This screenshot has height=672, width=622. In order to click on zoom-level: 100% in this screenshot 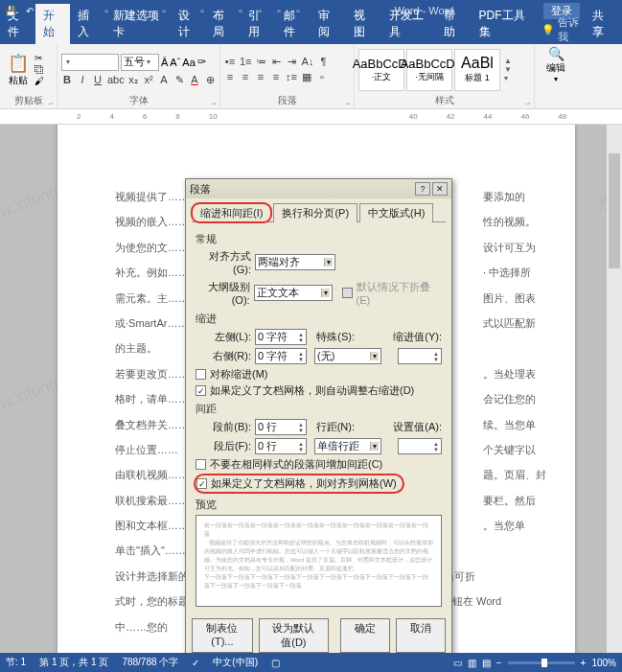, I will do `click(604, 663)`.